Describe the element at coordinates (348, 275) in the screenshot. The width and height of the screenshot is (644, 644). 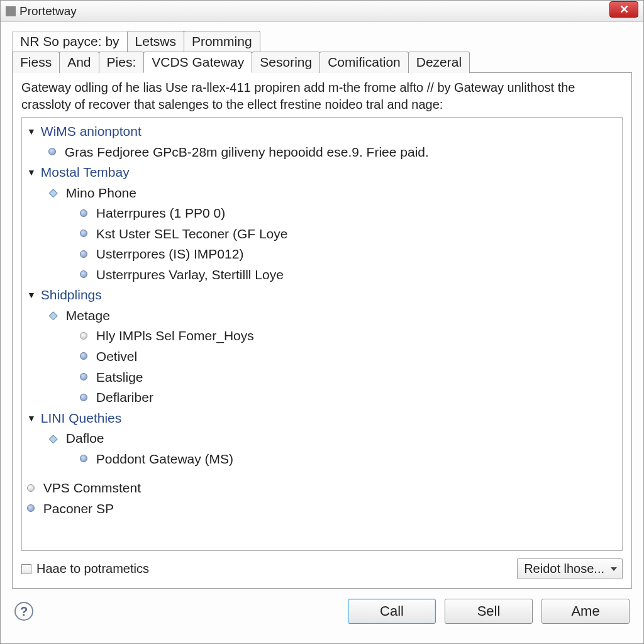
I see `tree-item: Usterrpures Varlay, Stertilll Loye` at that location.